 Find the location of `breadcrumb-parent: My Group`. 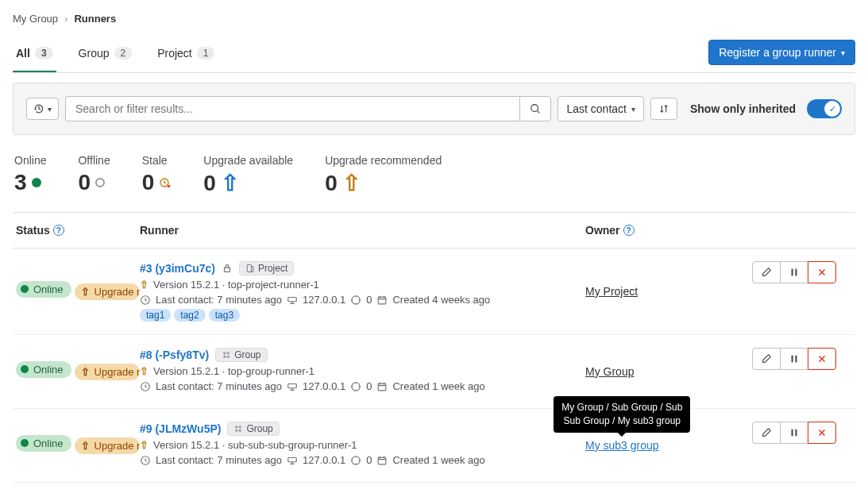

breadcrumb-parent: My Group is located at coordinates (35, 19).